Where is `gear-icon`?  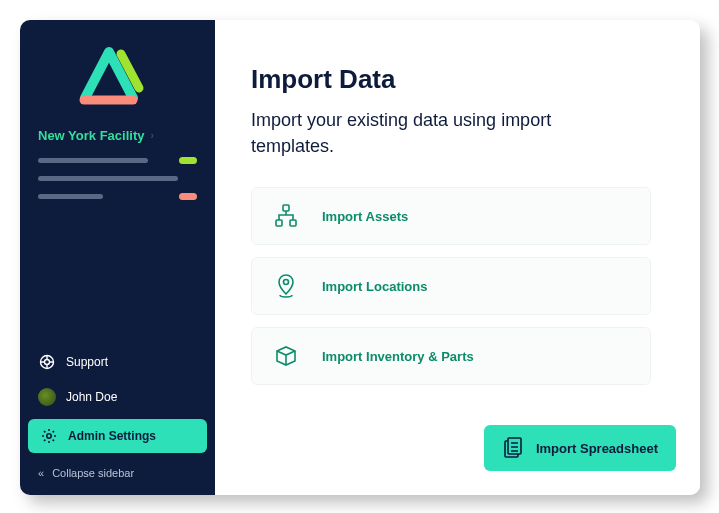 gear-icon is located at coordinates (49, 436).